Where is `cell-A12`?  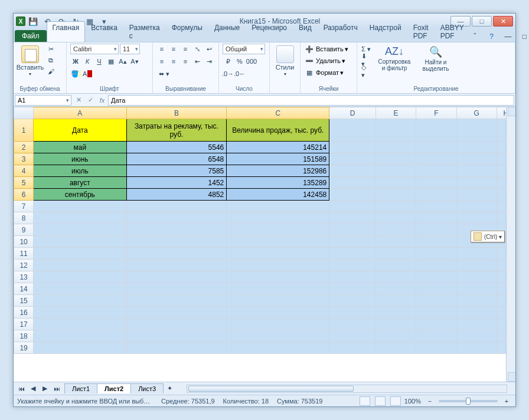
cell-A12 is located at coordinates (80, 265).